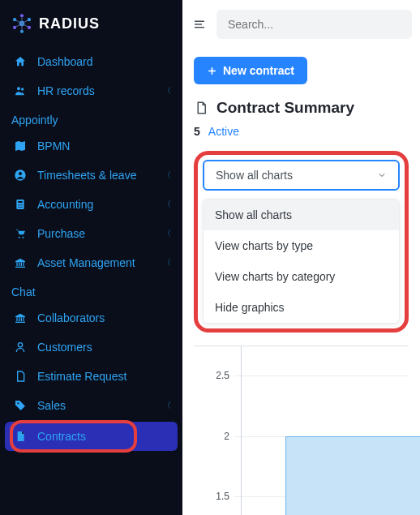  Describe the element at coordinates (222, 496) in the screenshot. I see `y-tick: 1.5` at that location.